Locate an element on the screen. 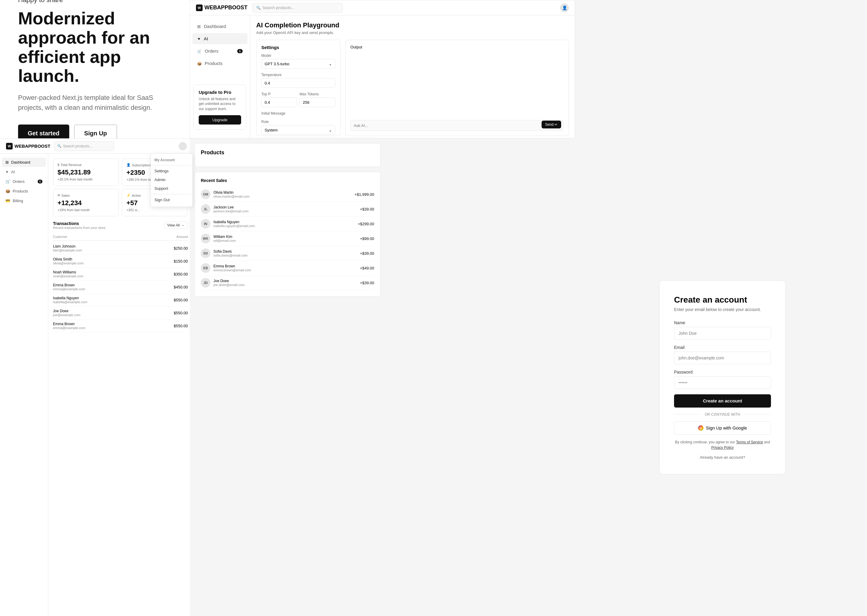 This screenshot has height=616, width=867. dash-sidebar-billing: 💳 Billing is located at coordinates (24, 201).